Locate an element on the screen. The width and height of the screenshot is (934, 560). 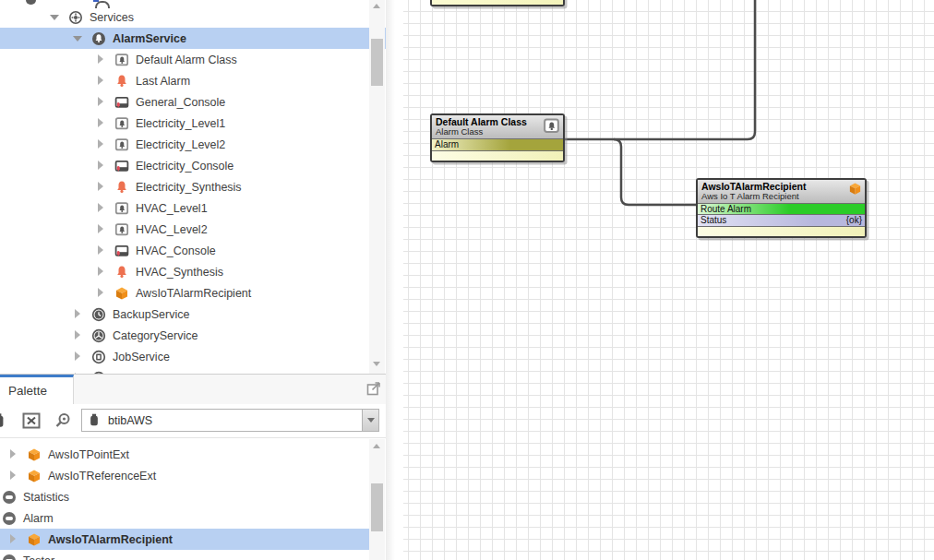
tree-item-label: AwsIoTPointExt is located at coordinates (89, 455).